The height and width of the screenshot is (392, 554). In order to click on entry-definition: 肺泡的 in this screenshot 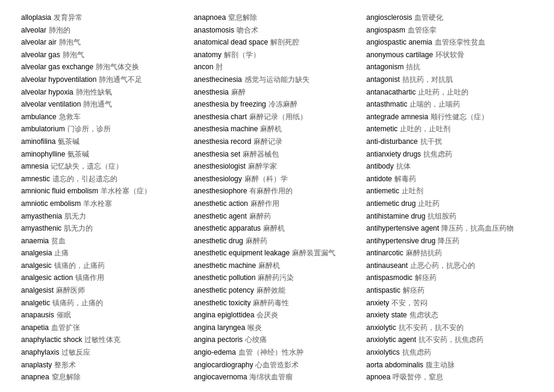, I will do `click(60, 30)`.